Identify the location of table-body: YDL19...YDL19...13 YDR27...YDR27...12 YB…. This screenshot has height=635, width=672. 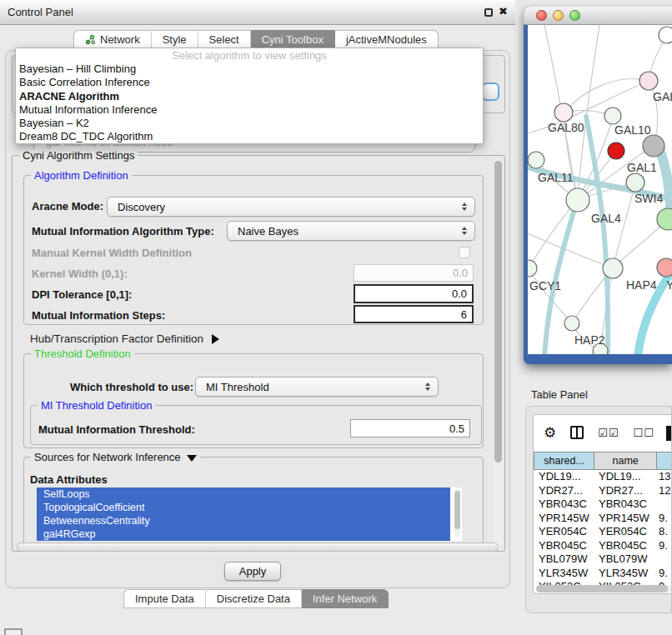
(603, 528).